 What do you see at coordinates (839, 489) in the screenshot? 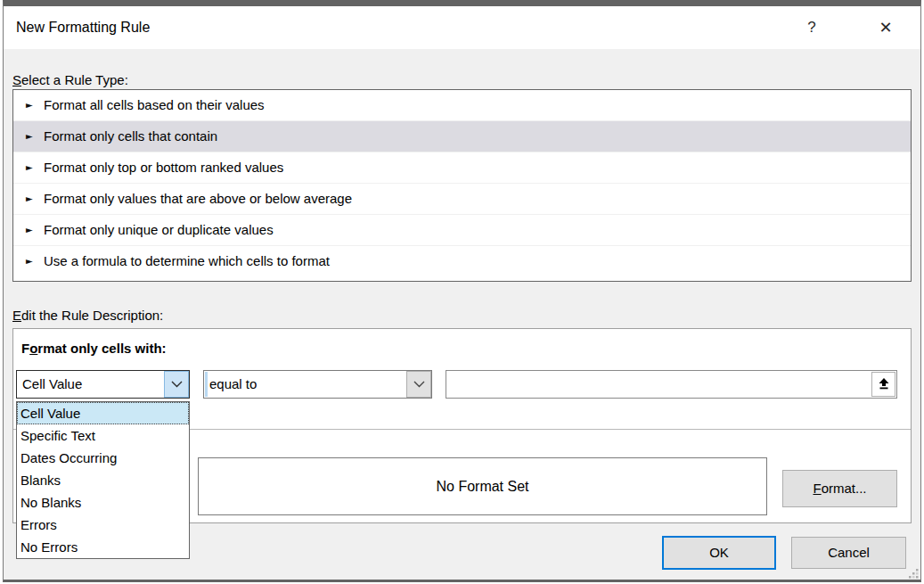
I see `format-button: Format...` at bounding box center [839, 489].